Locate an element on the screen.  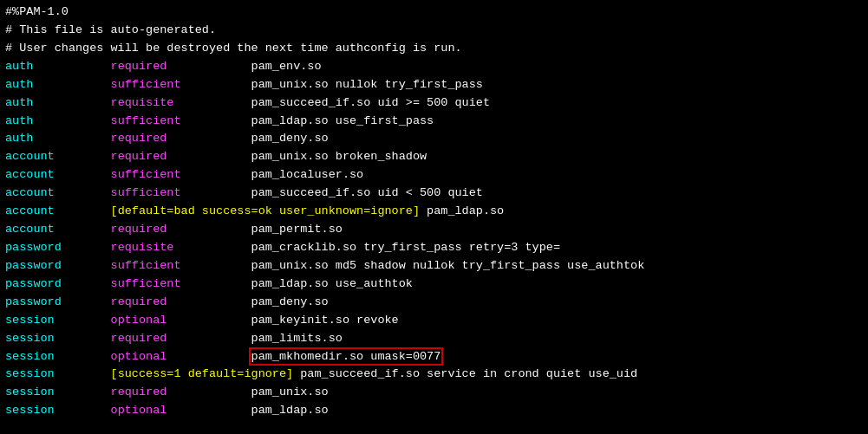
line-18: password sufficient pam_ldap.so use_auth… is located at coordinates (434, 284).